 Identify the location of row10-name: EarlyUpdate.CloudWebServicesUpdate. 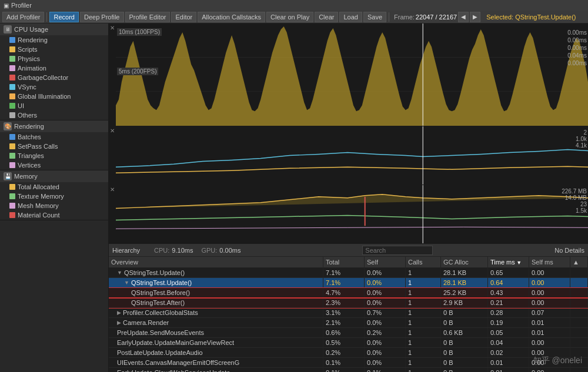
(216, 370).